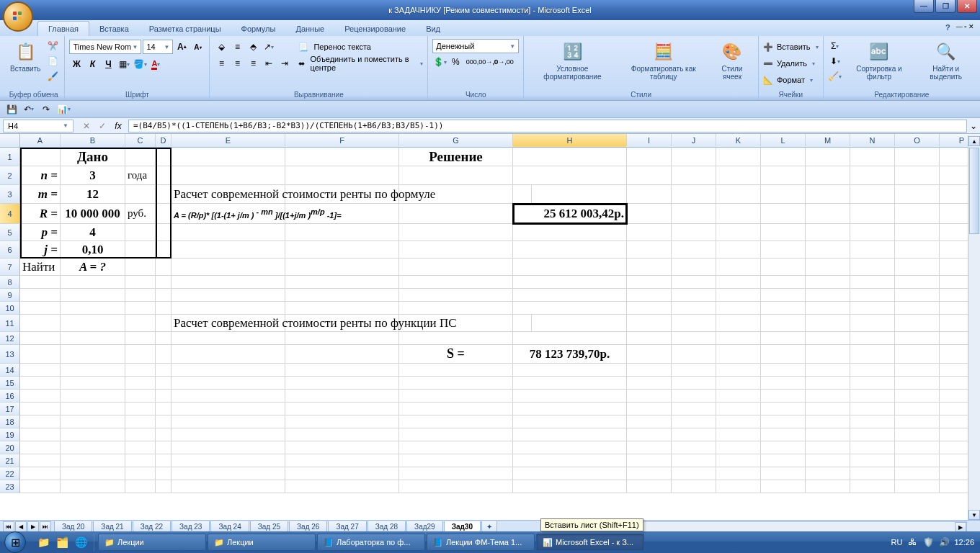 The height and width of the screenshot is (553, 980). What do you see at coordinates (40, 141) in the screenshot?
I see `col-header-A: A` at bounding box center [40, 141].